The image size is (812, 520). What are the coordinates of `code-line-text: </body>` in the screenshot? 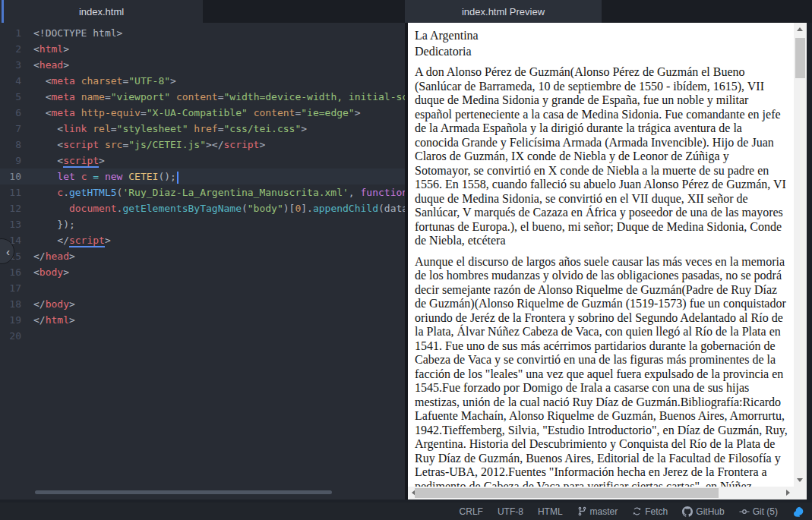 It's located at (49, 304).